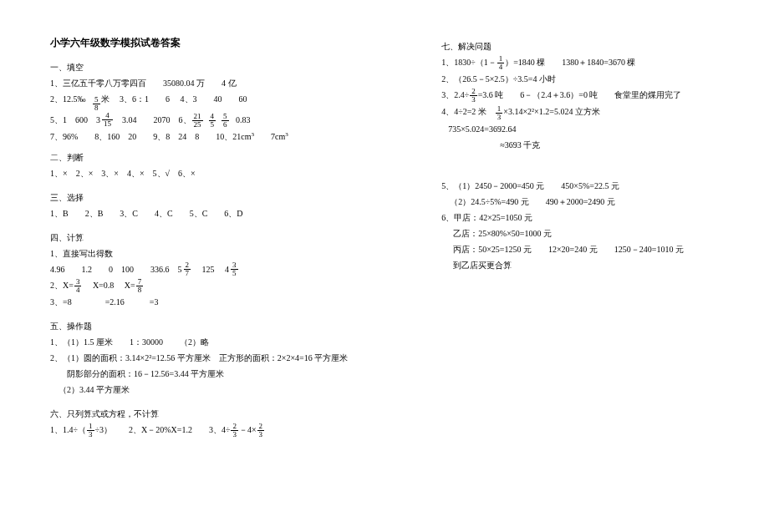  I want to click on s6-l1c: －4×, so click(247, 429).